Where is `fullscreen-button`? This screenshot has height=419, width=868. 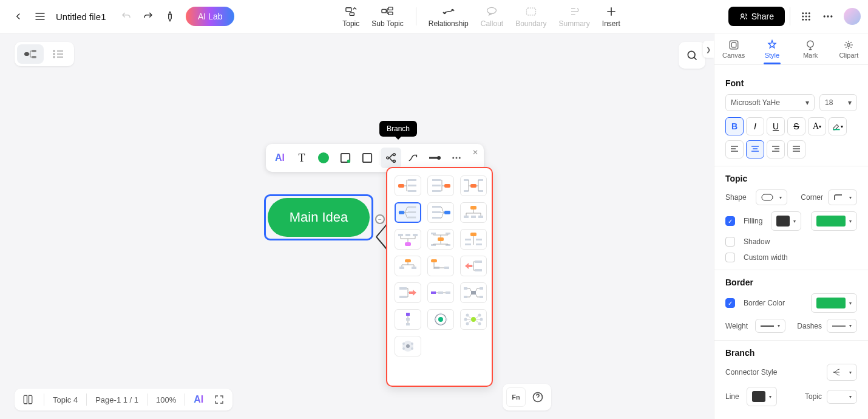 fullscreen-button is located at coordinates (219, 400).